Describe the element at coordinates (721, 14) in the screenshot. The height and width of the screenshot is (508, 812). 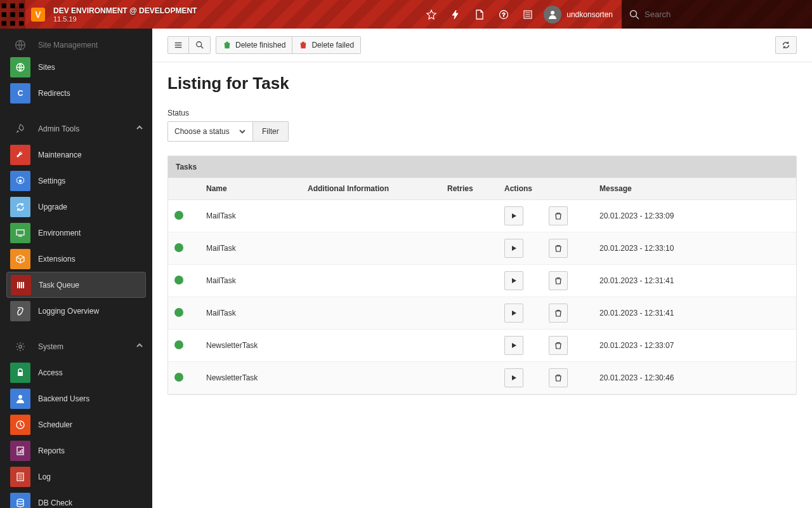
I see `search-input` at that location.